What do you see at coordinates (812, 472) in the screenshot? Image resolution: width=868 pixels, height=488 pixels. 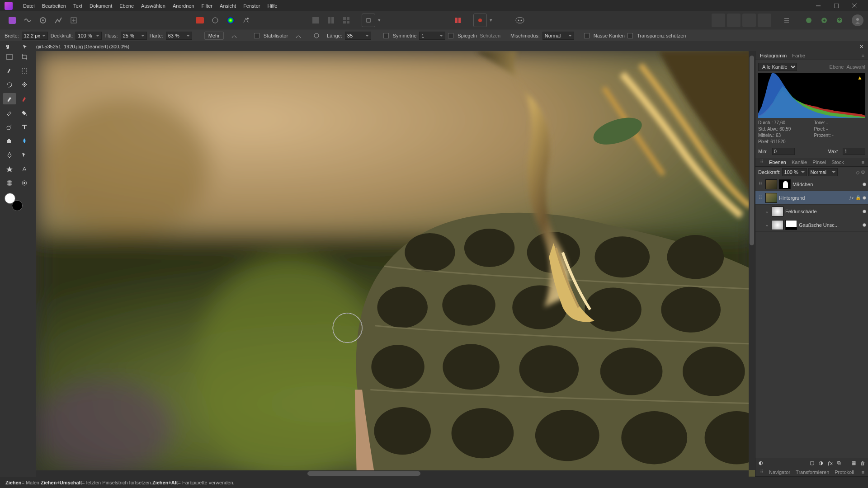 I see `tab-transform: Transformieren` at bounding box center [812, 472].